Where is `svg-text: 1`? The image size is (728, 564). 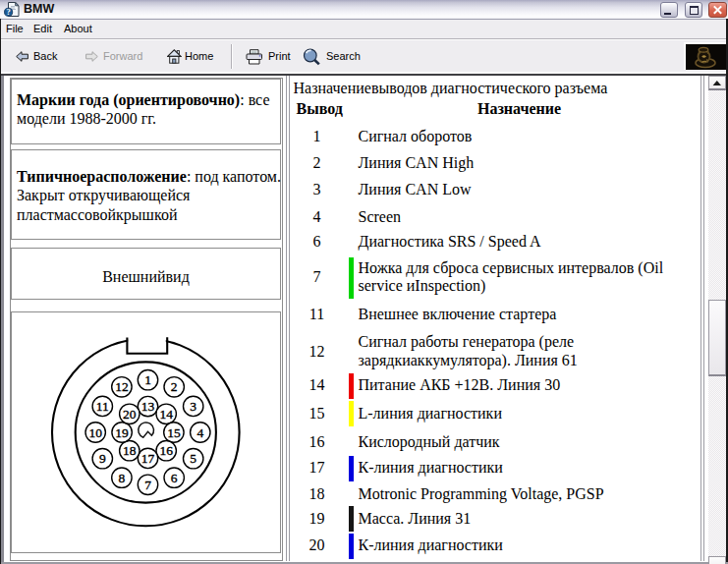 svg-text: 1 is located at coordinates (147, 379).